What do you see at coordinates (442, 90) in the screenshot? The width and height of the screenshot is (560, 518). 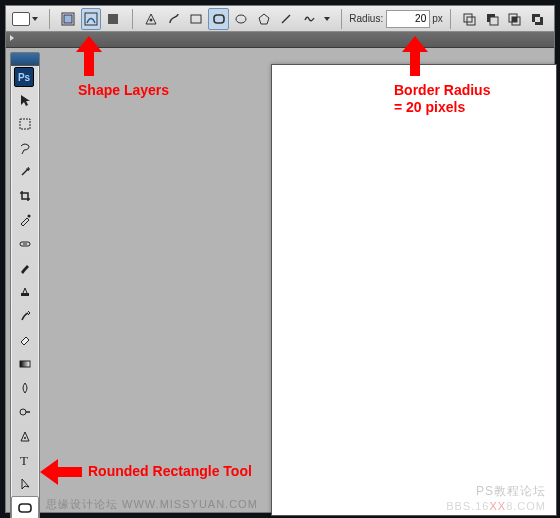 I see `annotation-border-radius-1: Border Radius` at bounding box center [442, 90].